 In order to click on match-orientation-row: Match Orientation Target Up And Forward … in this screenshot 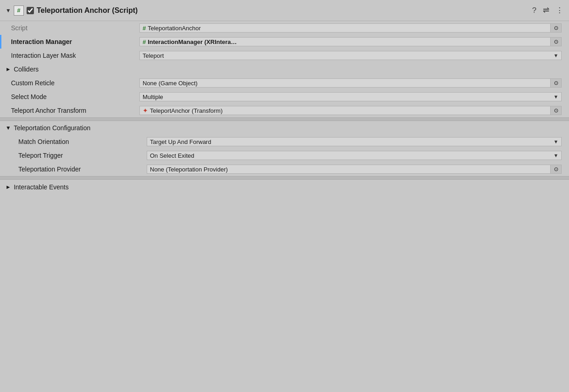, I will do `click(284, 142)`.